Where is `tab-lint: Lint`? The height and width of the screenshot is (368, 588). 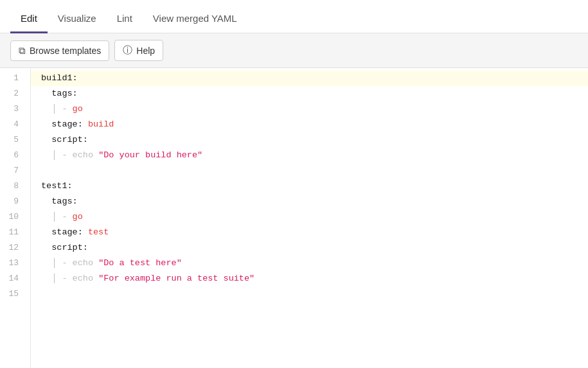 tab-lint: Lint is located at coordinates (125, 19).